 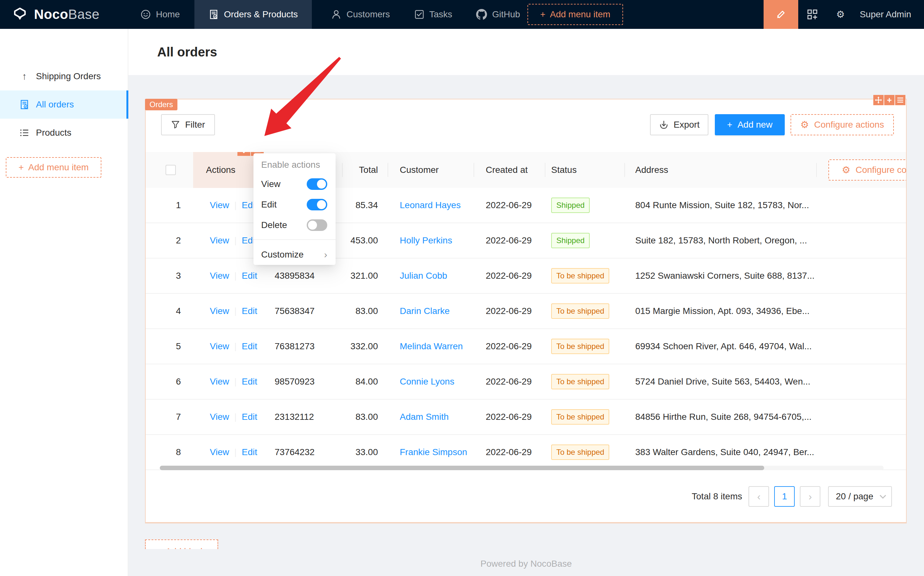 I want to click on select-all-checkbox, so click(x=171, y=170).